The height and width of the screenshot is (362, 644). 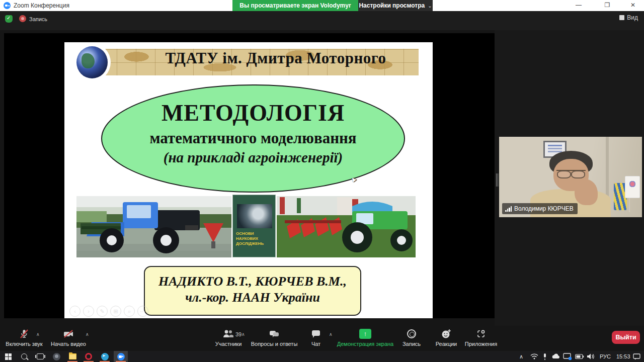 What do you see at coordinates (446, 337) in the screenshot?
I see `reactions-button: Реакции` at bounding box center [446, 337].